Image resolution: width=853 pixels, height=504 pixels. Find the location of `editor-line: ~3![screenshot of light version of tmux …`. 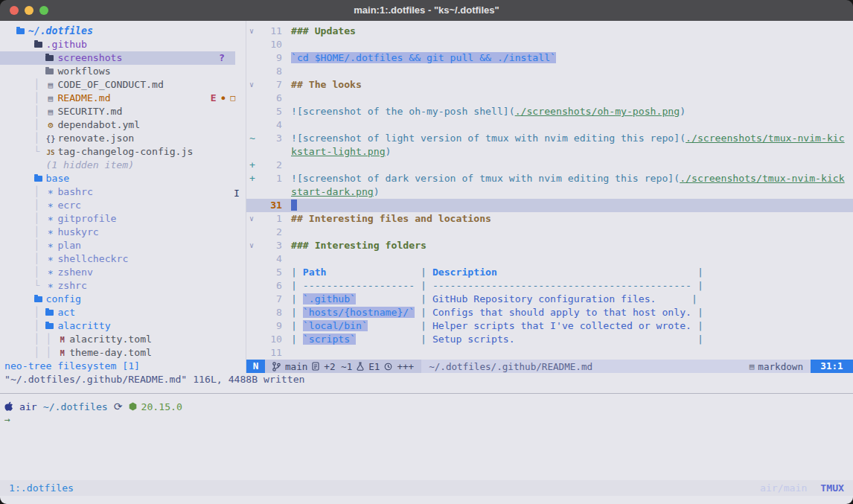

editor-line: ~3![screenshot of light version of tmux … is located at coordinates (549, 138).